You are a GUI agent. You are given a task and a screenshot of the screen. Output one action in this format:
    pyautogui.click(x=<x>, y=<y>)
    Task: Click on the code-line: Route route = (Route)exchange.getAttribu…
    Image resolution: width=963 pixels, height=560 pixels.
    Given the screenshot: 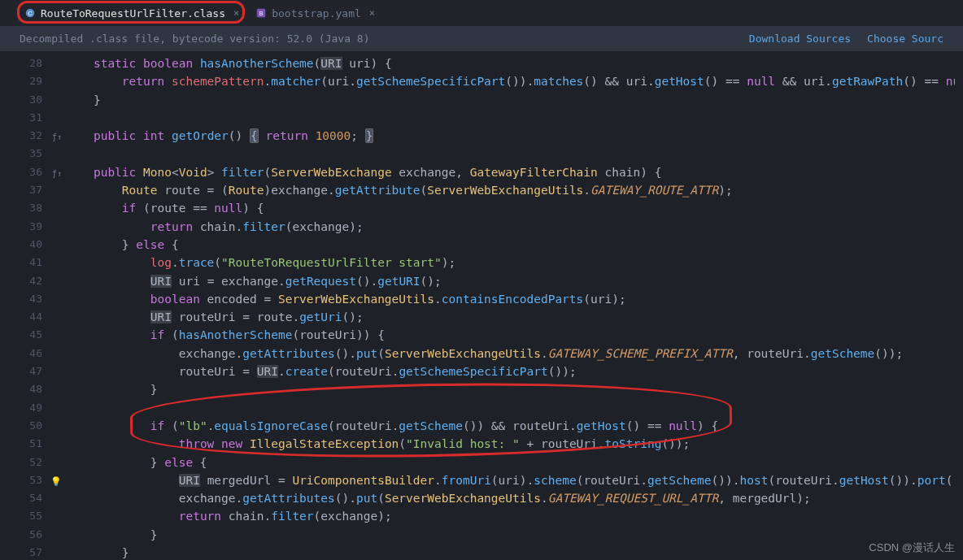 What is the action you would take?
    pyautogui.click(x=514, y=190)
    